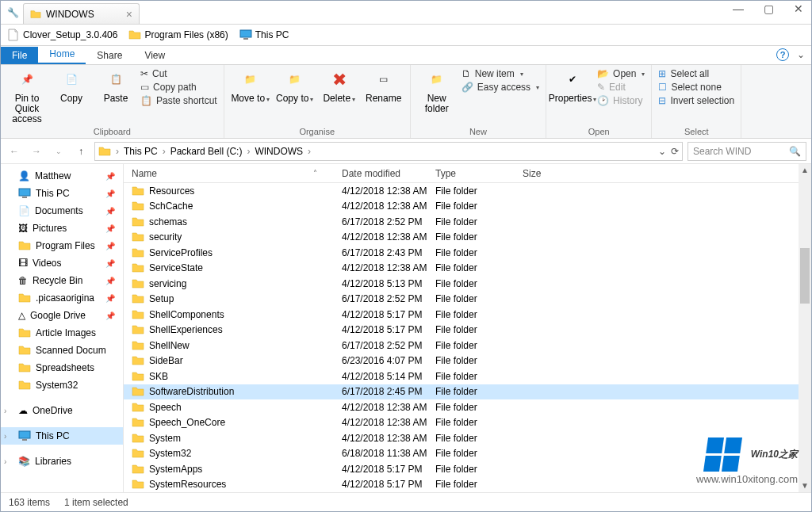  I want to click on bookmark-item: This PC, so click(265, 35).